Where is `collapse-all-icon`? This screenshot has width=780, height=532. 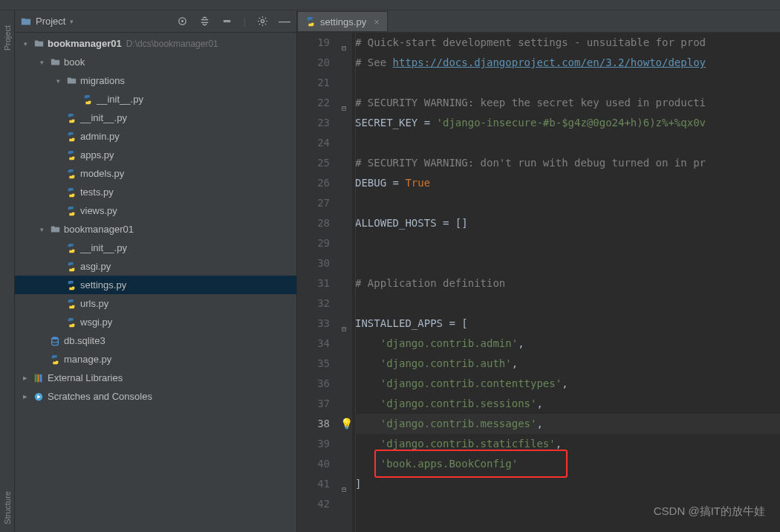 collapse-all-icon is located at coordinates (227, 22).